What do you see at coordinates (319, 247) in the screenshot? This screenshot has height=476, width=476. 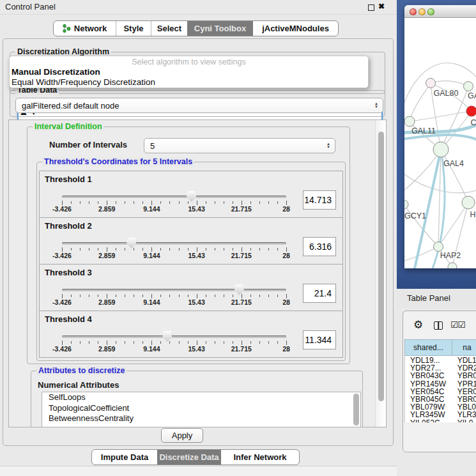 I see `threshold-value-field: 6.316` at bounding box center [319, 247].